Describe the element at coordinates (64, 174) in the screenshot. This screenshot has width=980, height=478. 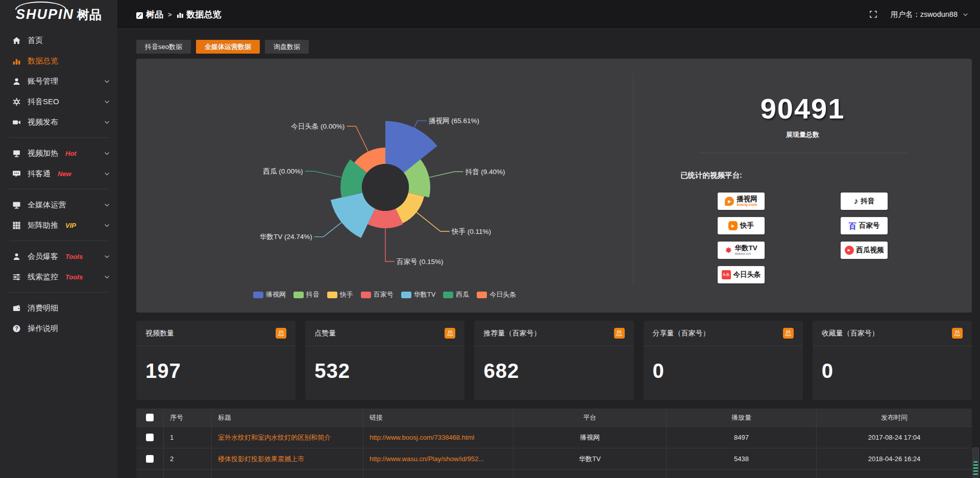
I see `sidebar-item-badge: New` at that location.